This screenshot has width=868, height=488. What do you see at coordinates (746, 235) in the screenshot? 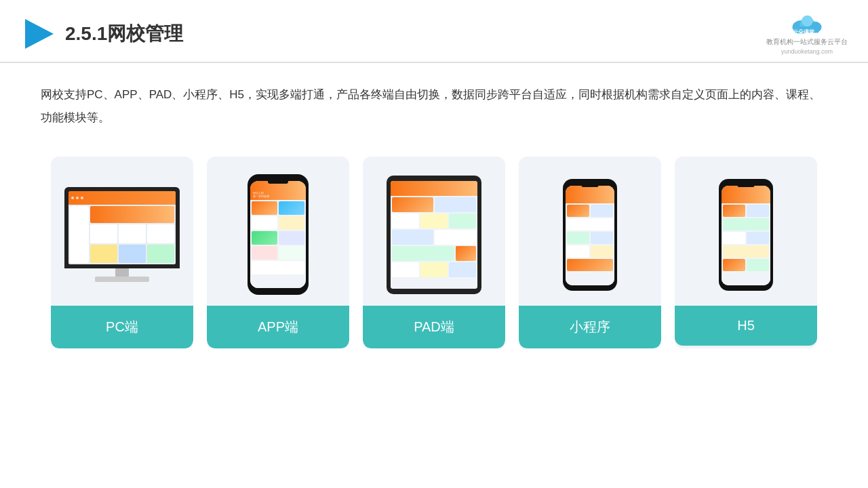
I see `phone-mini-h5` at bounding box center [746, 235].